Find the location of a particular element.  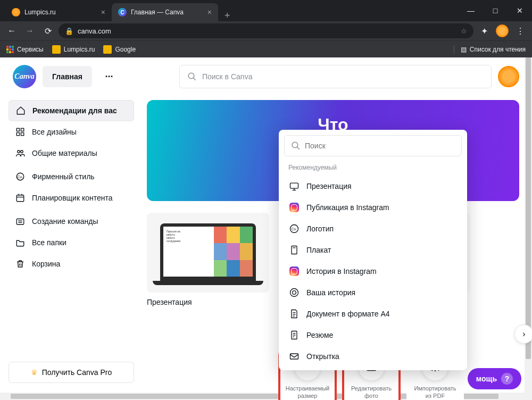

crown-icon: ♛ is located at coordinates (34, 372).